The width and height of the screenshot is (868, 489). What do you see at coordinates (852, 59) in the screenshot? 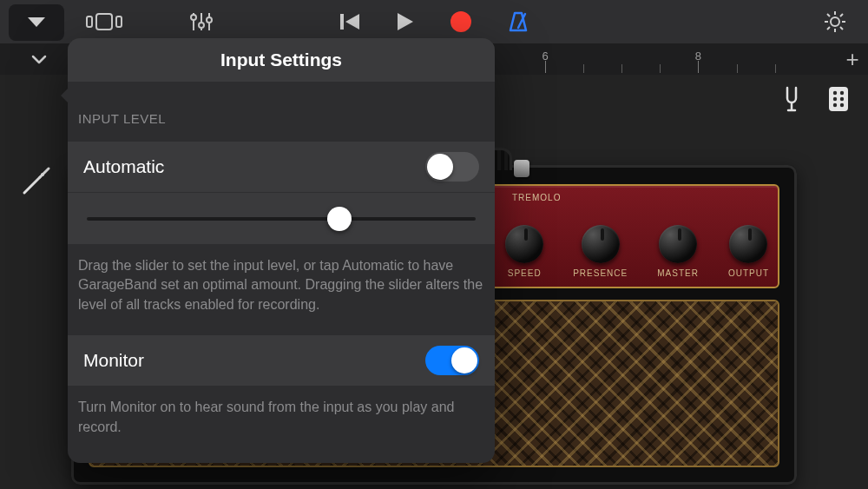
I see `add-section-button: +` at bounding box center [852, 59].